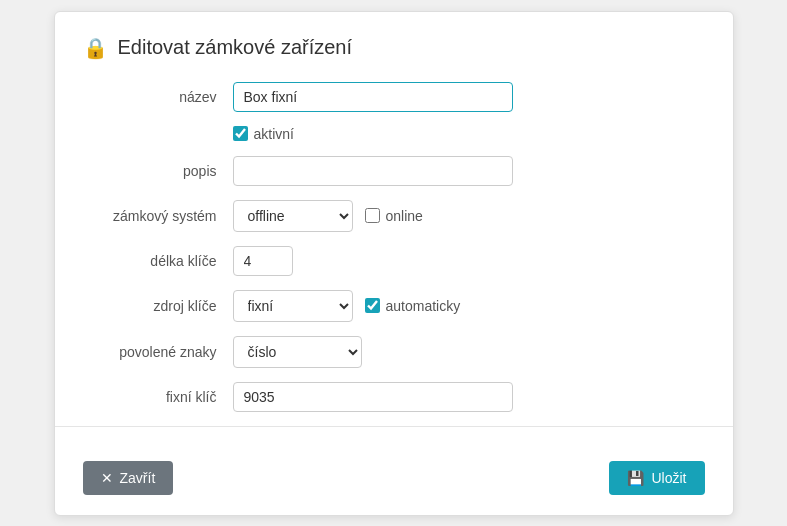 The width and height of the screenshot is (787, 526). What do you see at coordinates (107, 478) in the screenshot?
I see `close-icon: ✕` at bounding box center [107, 478].